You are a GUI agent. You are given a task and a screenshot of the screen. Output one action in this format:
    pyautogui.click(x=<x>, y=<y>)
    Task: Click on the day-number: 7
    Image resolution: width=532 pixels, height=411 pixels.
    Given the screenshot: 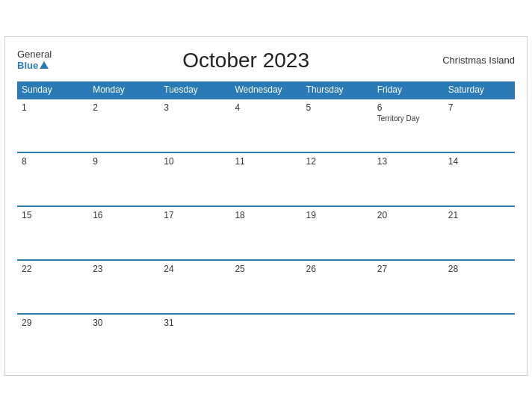 What is the action you would take?
    pyautogui.click(x=480, y=108)
    